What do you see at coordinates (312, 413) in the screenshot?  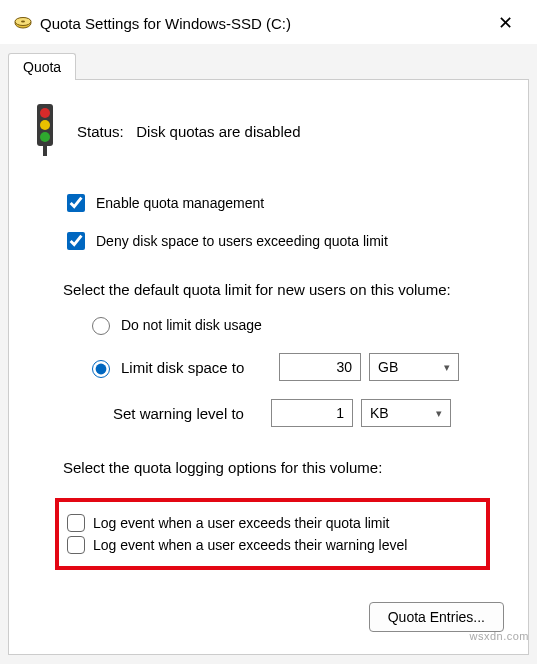 I see `warning-value-input` at bounding box center [312, 413].